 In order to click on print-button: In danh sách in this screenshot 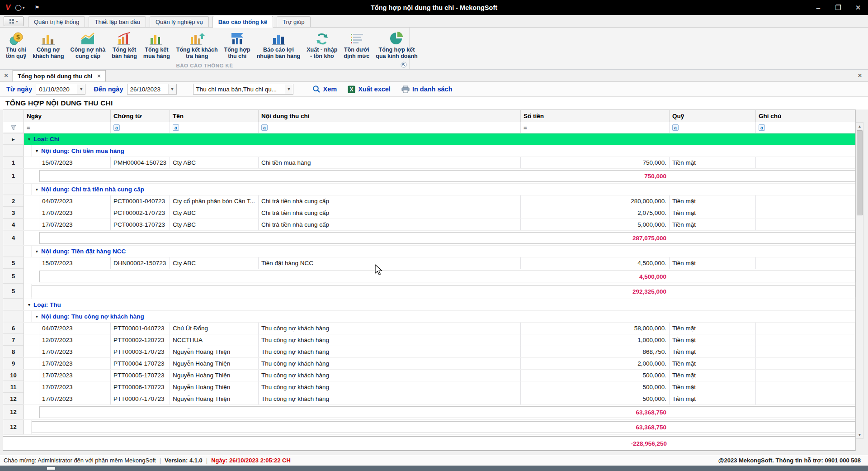, I will do `click(427, 90)`.